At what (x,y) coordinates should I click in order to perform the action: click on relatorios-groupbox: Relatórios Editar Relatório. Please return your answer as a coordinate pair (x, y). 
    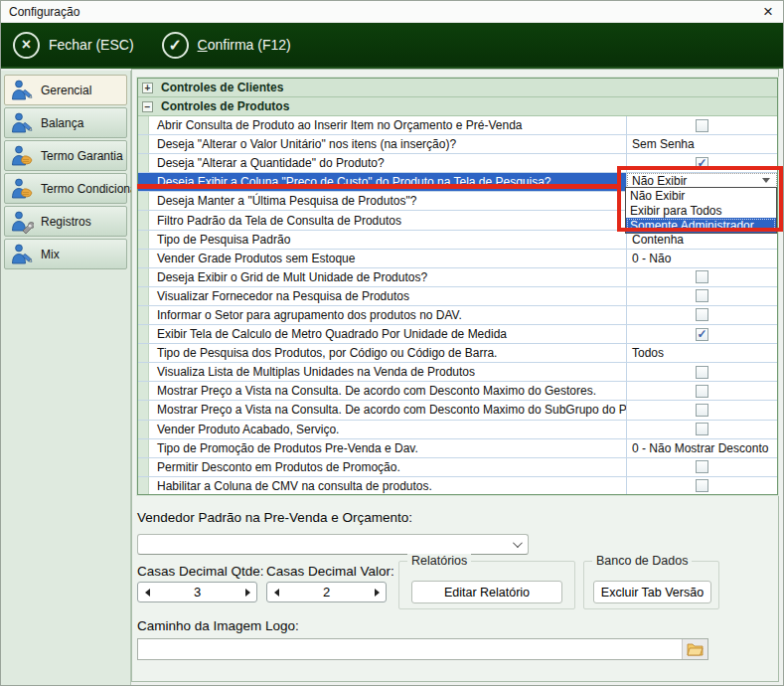
    Looking at the image, I should click on (487, 585).